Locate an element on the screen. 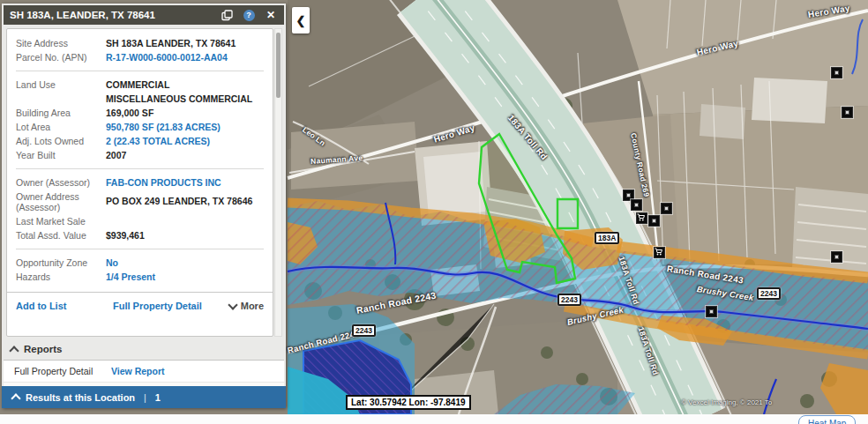 This screenshot has width=868, height=424. hazards-link: 1/4 Present is located at coordinates (185, 277).